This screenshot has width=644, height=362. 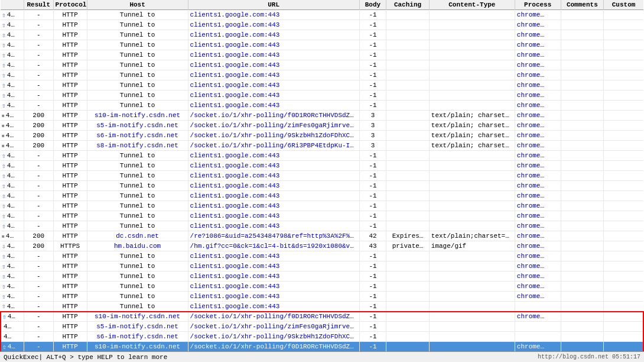 I want to click on table-row: ⇩4…200HTTPShm.baidu.com/hm.gif?cc=0&ck=1…, so click(x=322, y=246).